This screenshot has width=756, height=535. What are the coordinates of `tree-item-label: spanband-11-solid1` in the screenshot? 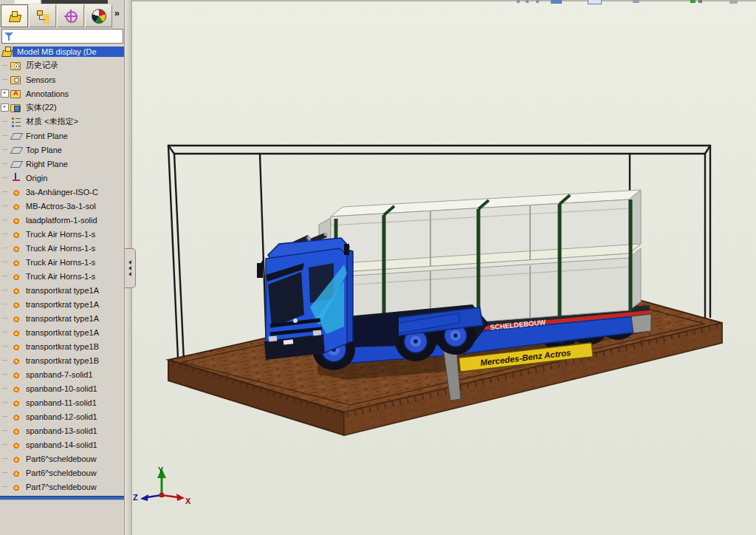 It's located at (61, 403).